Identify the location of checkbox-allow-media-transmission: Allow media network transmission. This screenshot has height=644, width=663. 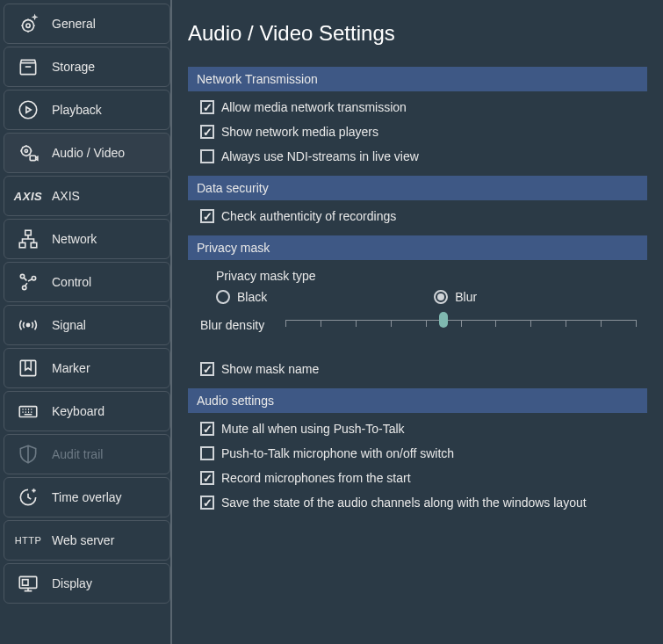
(418, 107).